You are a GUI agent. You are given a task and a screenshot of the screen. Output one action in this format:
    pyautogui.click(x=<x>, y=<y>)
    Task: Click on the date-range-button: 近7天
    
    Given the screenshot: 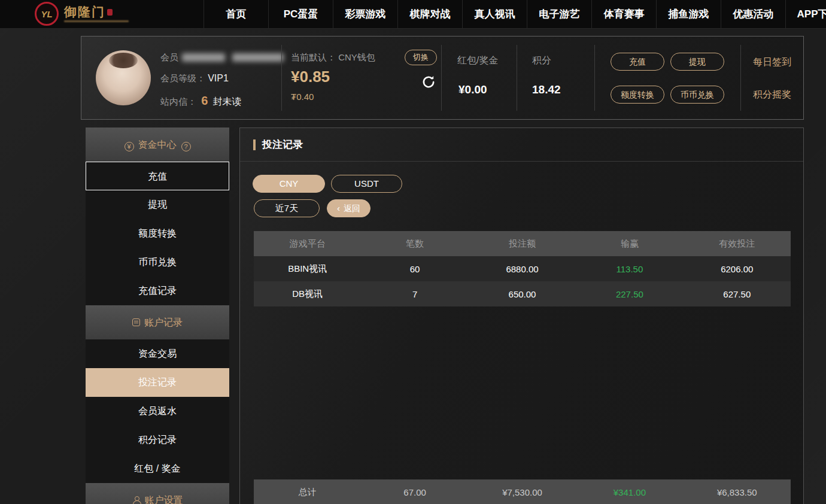 What is the action you would take?
    pyautogui.click(x=287, y=208)
    